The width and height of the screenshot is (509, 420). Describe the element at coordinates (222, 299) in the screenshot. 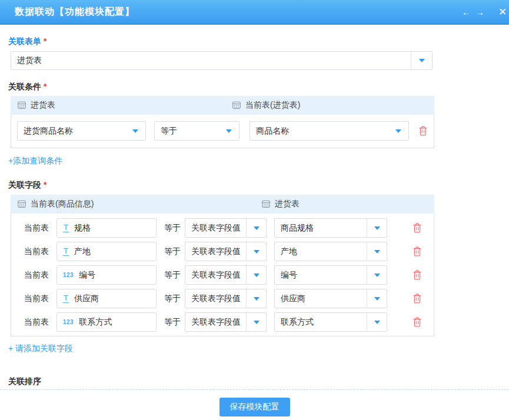

I see `field-mapping-row: 当前表 T 供应商 等于 关联表字段值 供应商` at that location.